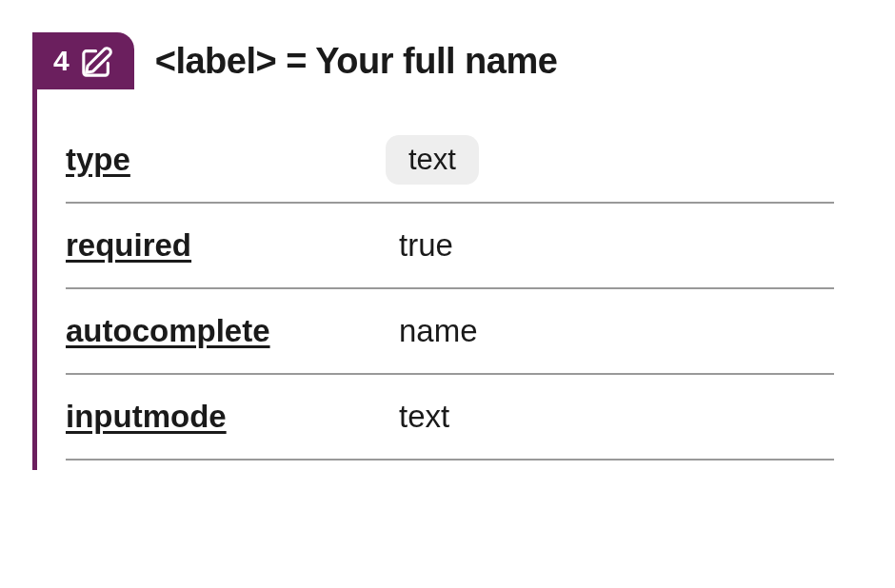 This screenshot has height=588, width=895. Describe the element at coordinates (232, 160) in the screenshot. I see `attribute-name-link: type` at that location.